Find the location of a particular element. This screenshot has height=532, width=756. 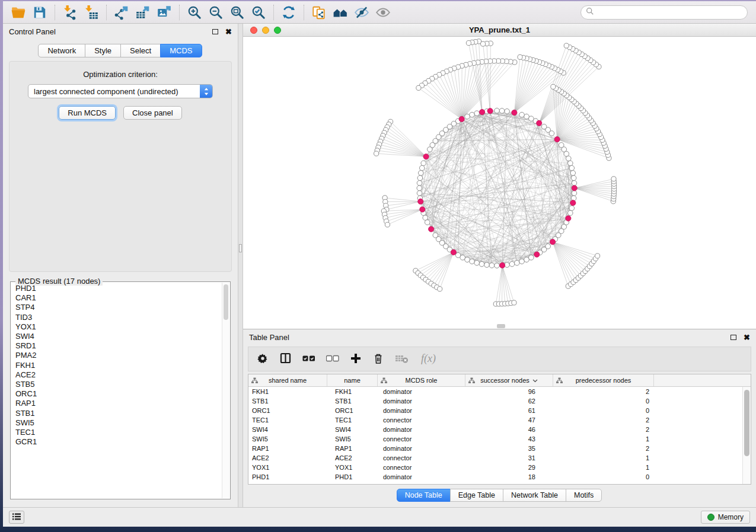

search-input is located at coordinates (670, 12).